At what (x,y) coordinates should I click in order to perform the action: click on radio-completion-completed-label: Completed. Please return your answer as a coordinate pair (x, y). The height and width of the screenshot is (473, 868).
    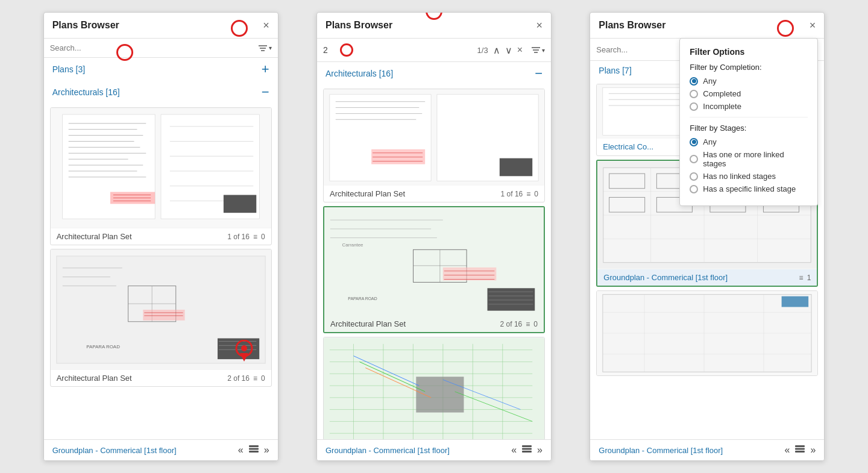
    Looking at the image, I should click on (722, 94).